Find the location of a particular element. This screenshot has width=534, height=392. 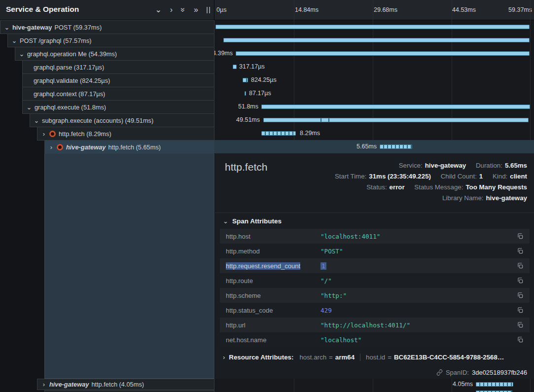

span-bar-row: 8.29ms is located at coordinates (374, 133).